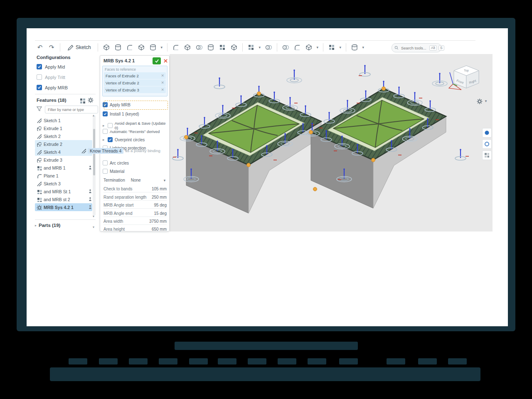  I want to click on revolve-icon, so click(118, 47).